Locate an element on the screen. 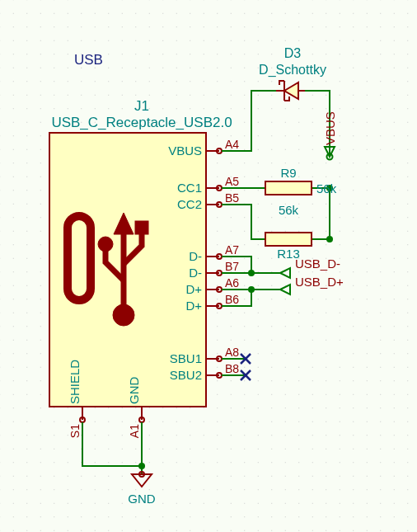  svg-text: SHIELD is located at coordinates (74, 382).